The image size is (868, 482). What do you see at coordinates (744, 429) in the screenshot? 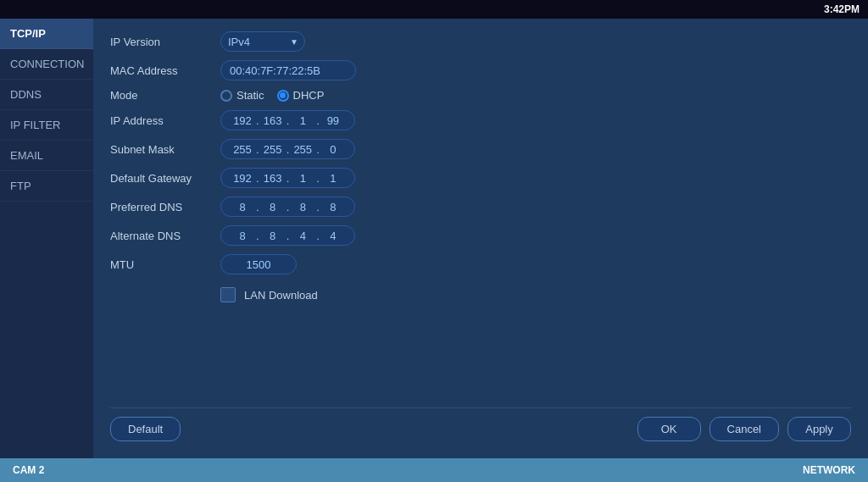
I see `right-buttons: OK Cancel Apply` at bounding box center [744, 429].